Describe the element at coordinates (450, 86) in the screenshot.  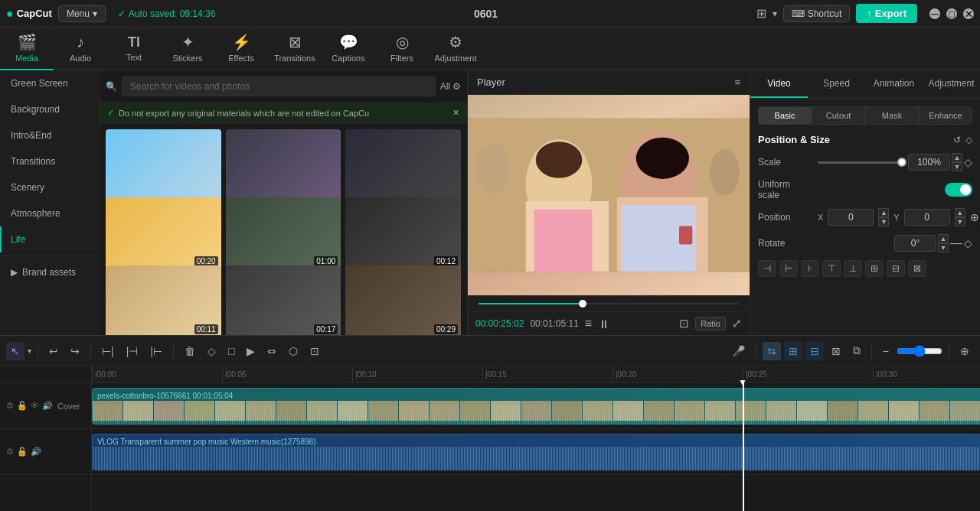
I see `filter-all-button: All ⚙` at that location.